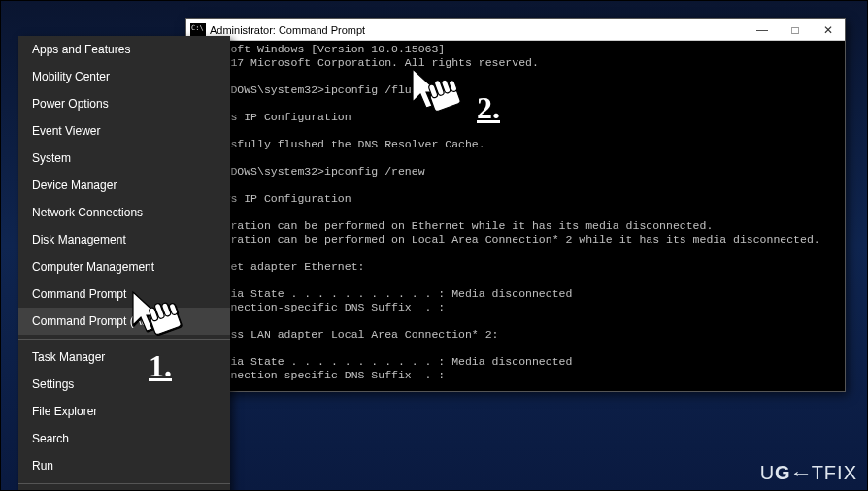 Image resolution: width=868 pixels, height=491 pixels. I want to click on watermark-pre: U, so click(767, 474).